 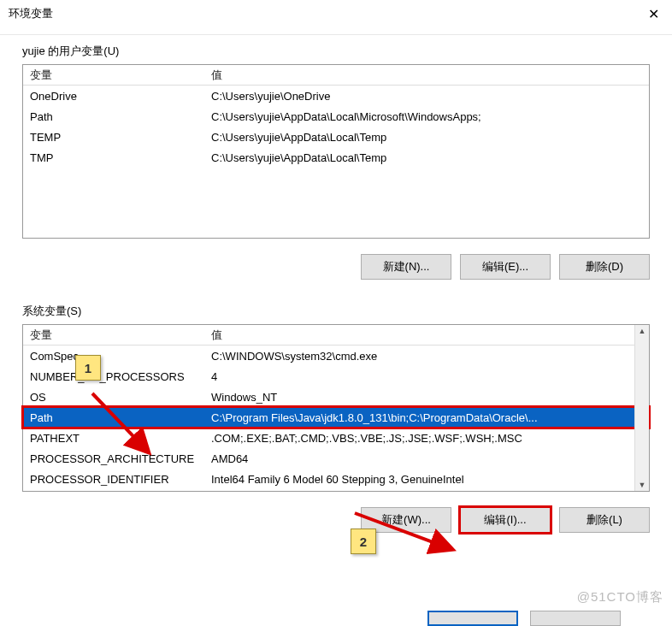 I want to click on table-row: PATHEXT.COM;.EXE;.BAT;.CMD;.VBS;.VBE;.JS…, so click(x=336, y=438).